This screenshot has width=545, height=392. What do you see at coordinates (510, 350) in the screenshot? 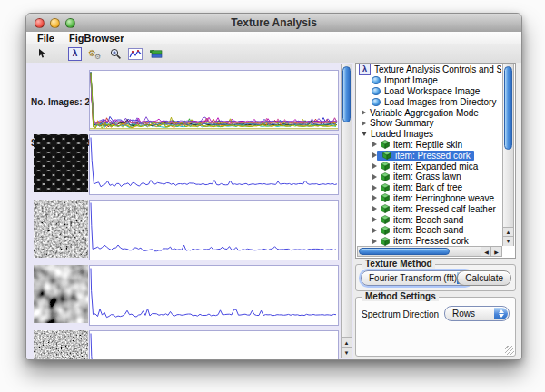
I see `resize-grip` at bounding box center [510, 350].